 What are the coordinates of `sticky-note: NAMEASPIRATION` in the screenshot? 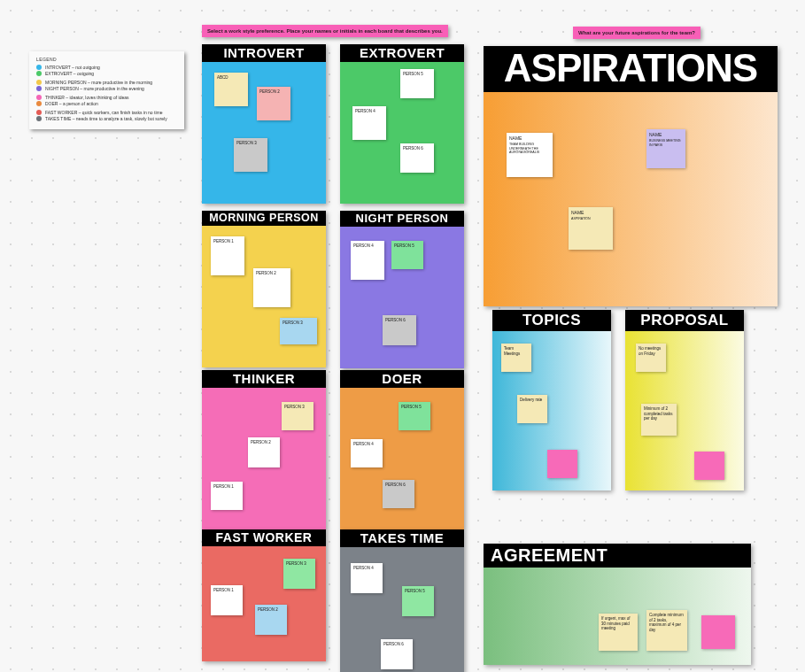 It's located at (591, 228).